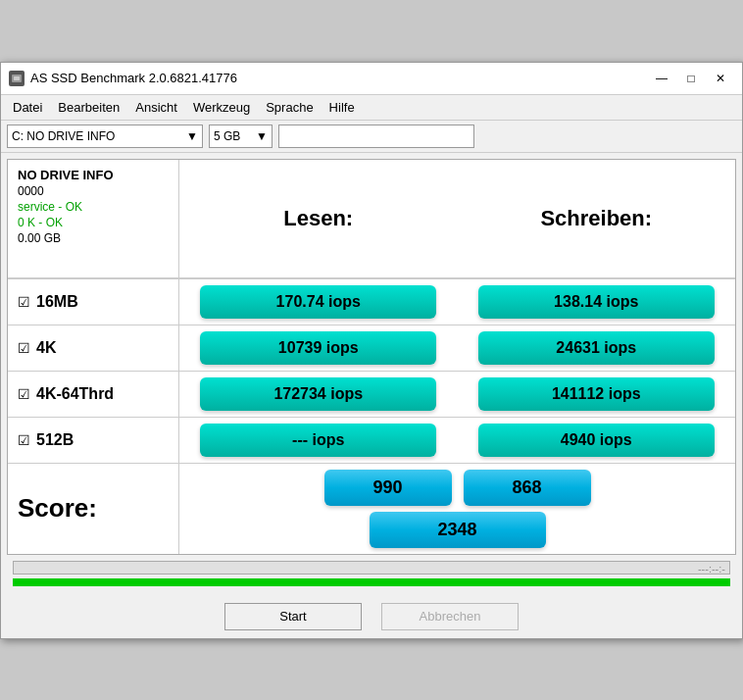 This screenshot has height=700, width=743. I want to click on write-header-text: Schreiben:, so click(596, 219).